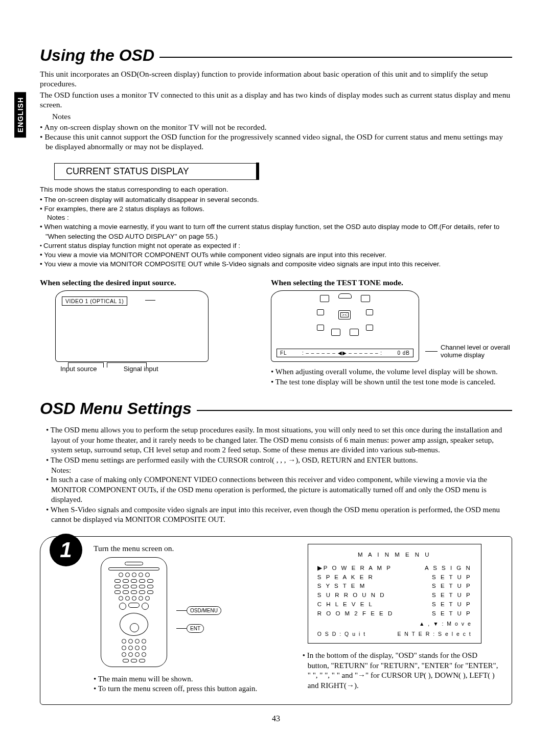 This screenshot has width=552, height=756. What do you see at coordinates (276, 409) in the screenshot?
I see `section-osd-menu-title: OSD Menu Settings` at bounding box center [276, 409].